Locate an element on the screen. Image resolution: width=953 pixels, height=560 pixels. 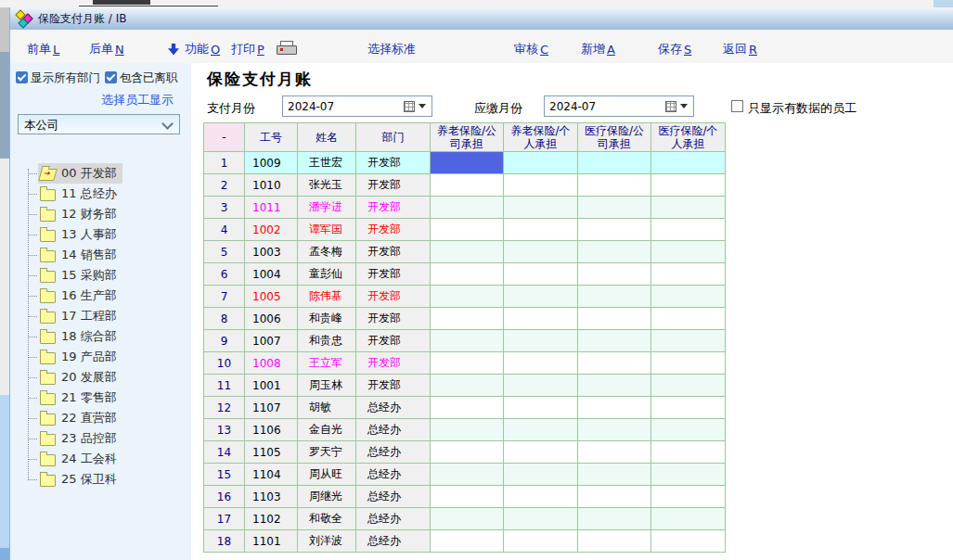
employee-id-cell: 1006 is located at coordinates (271, 319).